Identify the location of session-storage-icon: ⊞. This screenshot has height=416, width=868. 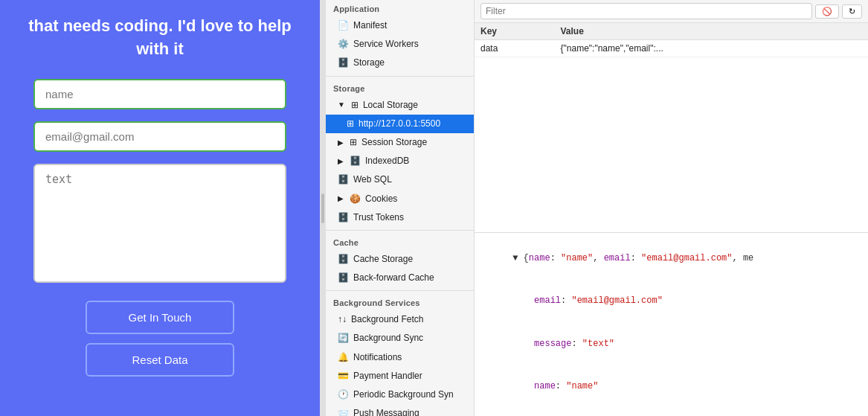
(353, 143).